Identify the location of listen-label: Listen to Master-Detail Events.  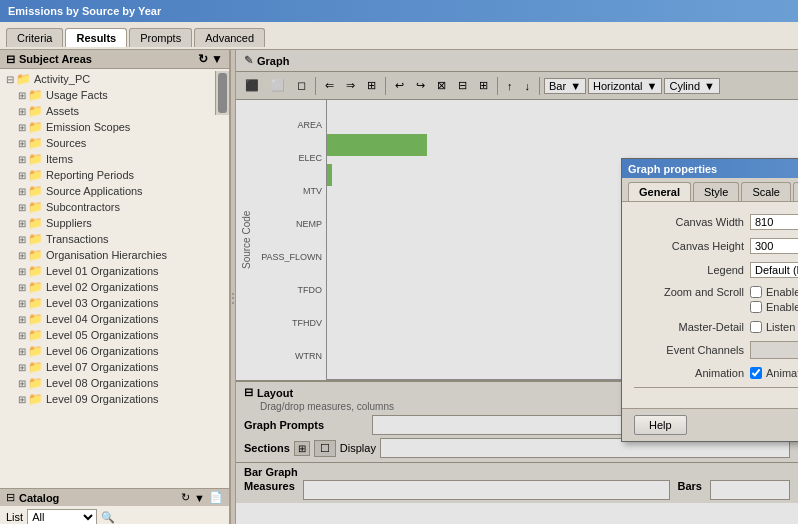
(782, 327).